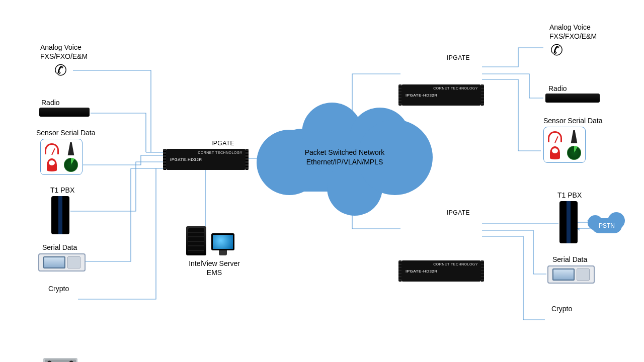 The image size is (644, 362). I want to click on sensor-panel-left, so click(61, 157).